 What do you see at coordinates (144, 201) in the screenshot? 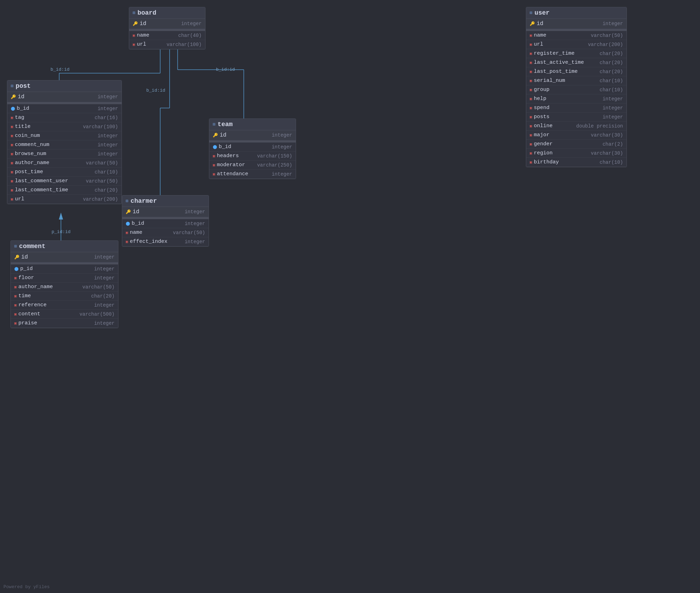
I see `table-title: charmer` at bounding box center [144, 201].